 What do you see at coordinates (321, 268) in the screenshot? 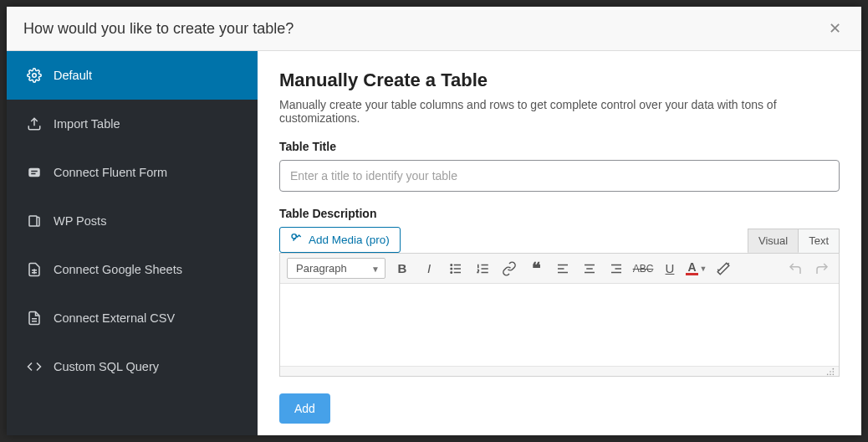
I see `format-select-value: Paragraph` at bounding box center [321, 268].